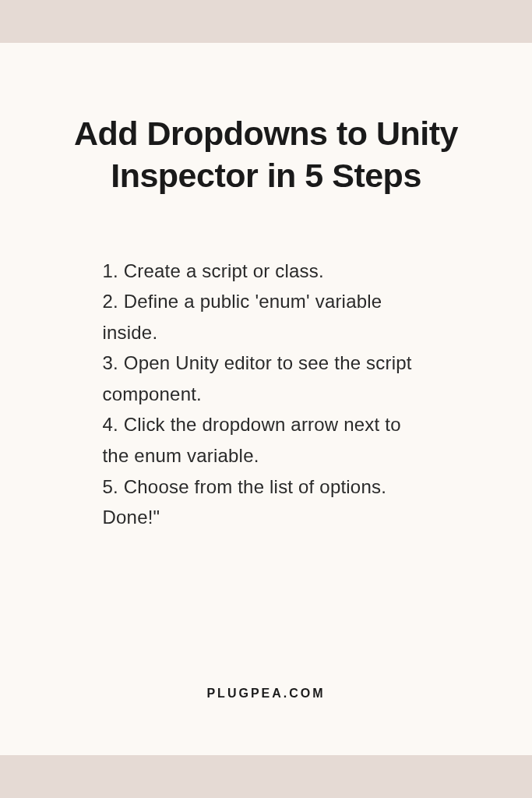  What do you see at coordinates (266, 22) in the screenshot?
I see `top-accent-bar` at bounding box center [266, 22].